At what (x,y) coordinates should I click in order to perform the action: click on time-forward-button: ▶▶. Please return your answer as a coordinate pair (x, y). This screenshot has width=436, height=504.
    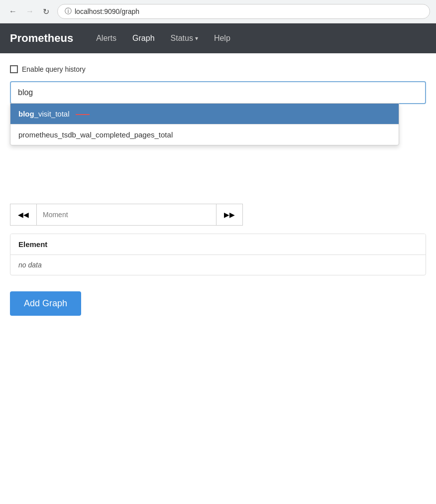
    Looking at the image, I should click on (229, 215).